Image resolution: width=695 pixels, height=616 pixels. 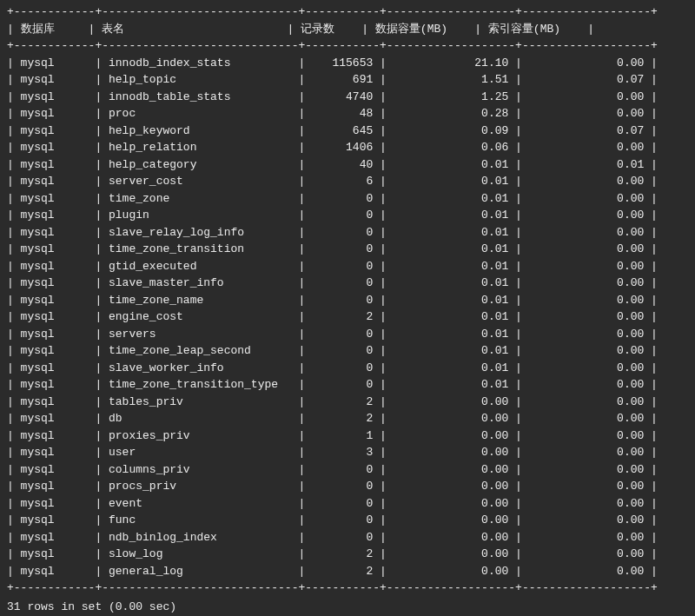 I want to click on table-row: | mysql | slave_relay_log_info | 0 | 0.0…, so click(x=348, y=233).